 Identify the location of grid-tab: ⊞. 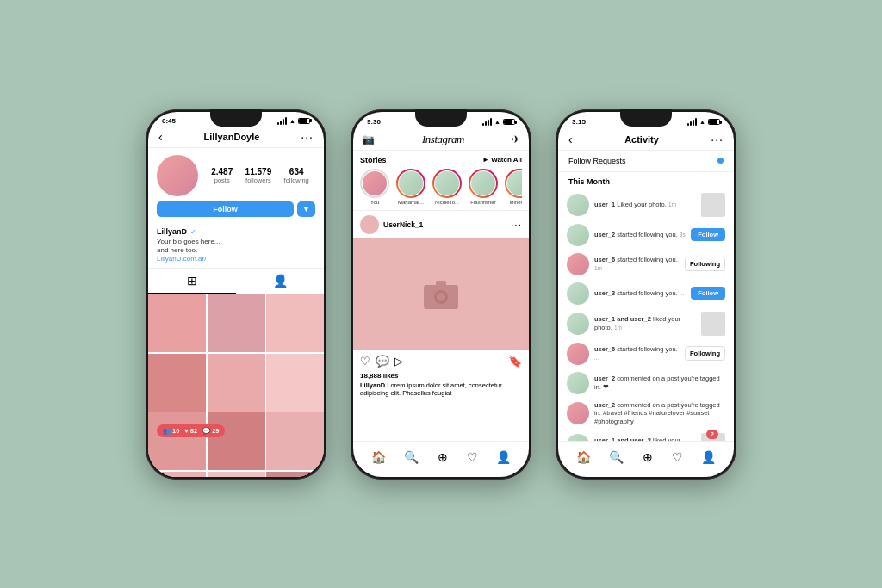
(192, 281).